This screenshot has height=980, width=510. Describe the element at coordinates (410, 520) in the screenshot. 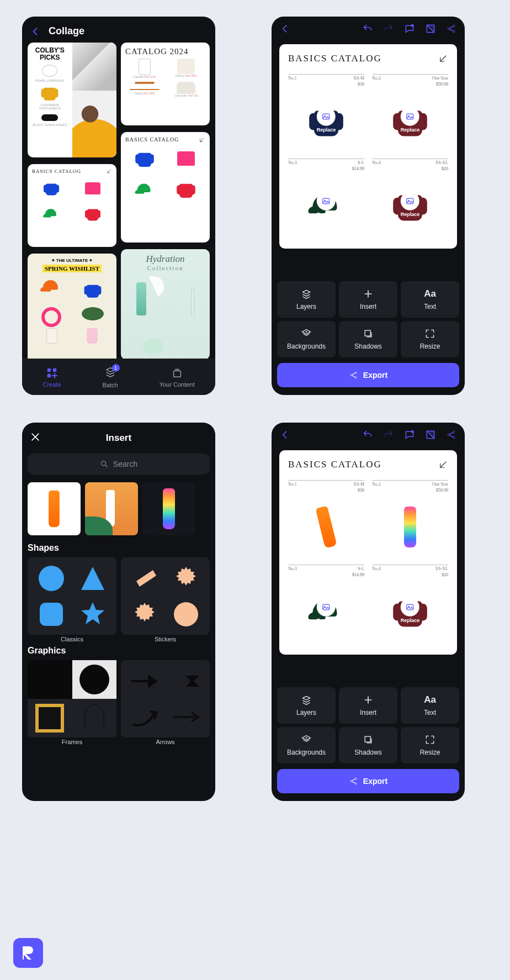

I see `canvas-cell-2: No.2One Size $59.99` at that location.